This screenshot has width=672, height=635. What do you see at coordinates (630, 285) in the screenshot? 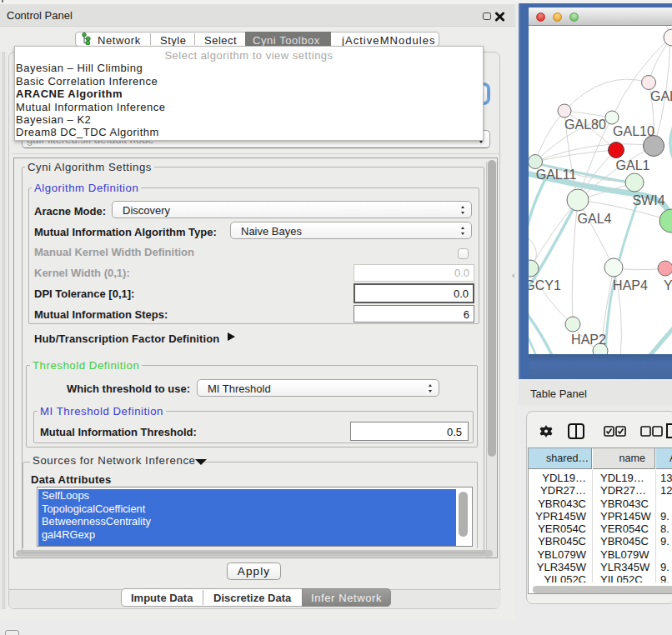
I see `svg-text: HAP4` at bounding box center [630, 285].